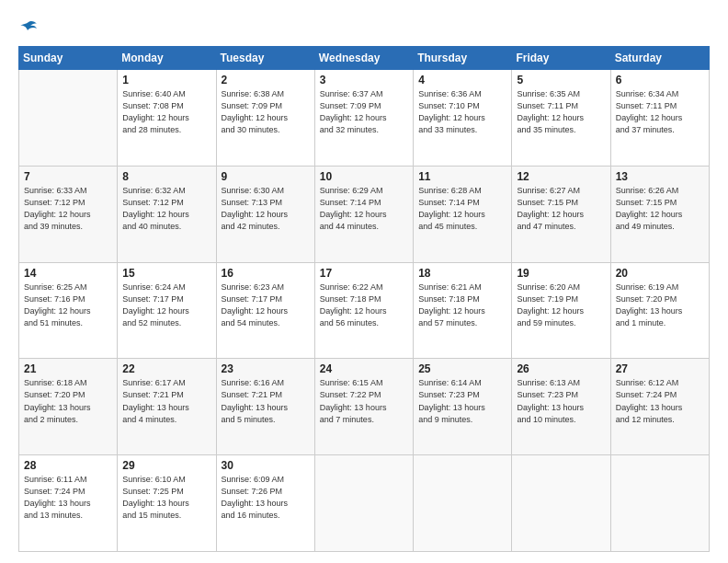 Image resolution: width=728 pixels, height=563 pixels. I want to click on logo, so click(28, 26).